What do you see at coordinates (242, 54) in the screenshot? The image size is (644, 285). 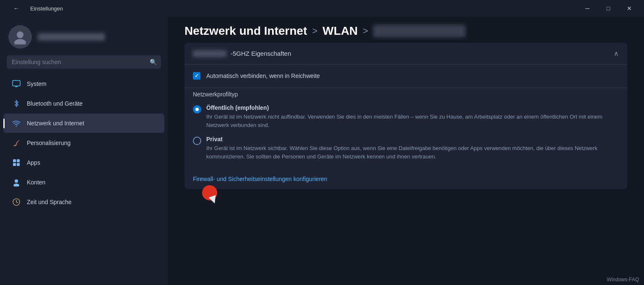 I see `section-header-left: -5GHZ Eigenschaften` at bounding box center [242, 54].